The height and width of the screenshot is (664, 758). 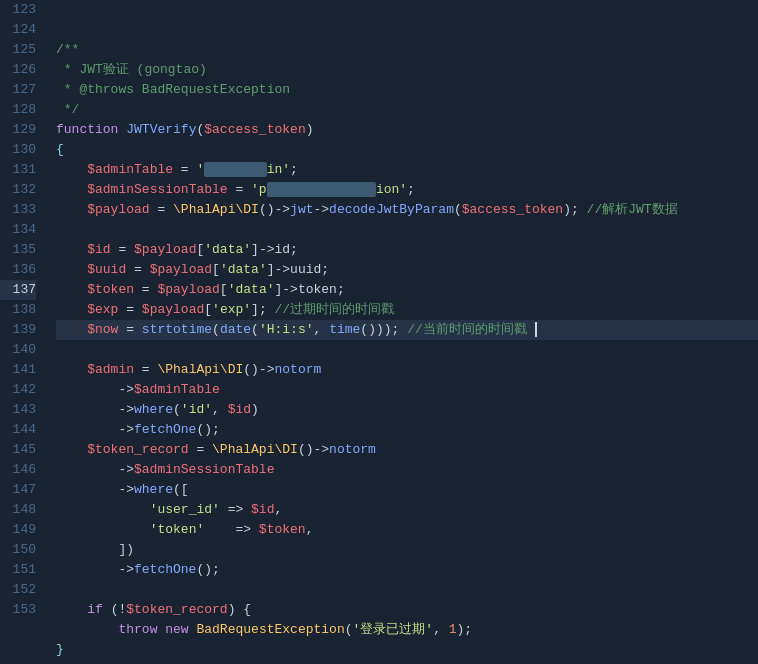 What do you see at coordinates (407, 250) in the screenshot?
I see `code-line-133: $id = $payload['data']->id;` at bounding box center [407, 250].